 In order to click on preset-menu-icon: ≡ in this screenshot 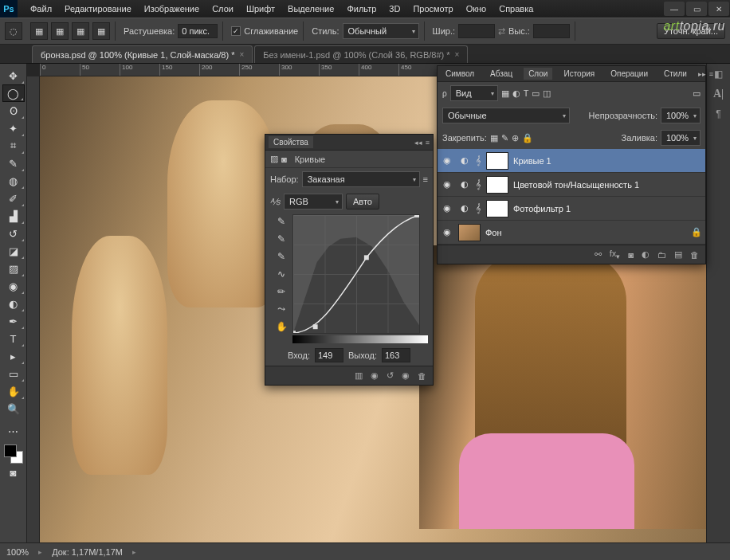, I will do `click(426, 179)`.